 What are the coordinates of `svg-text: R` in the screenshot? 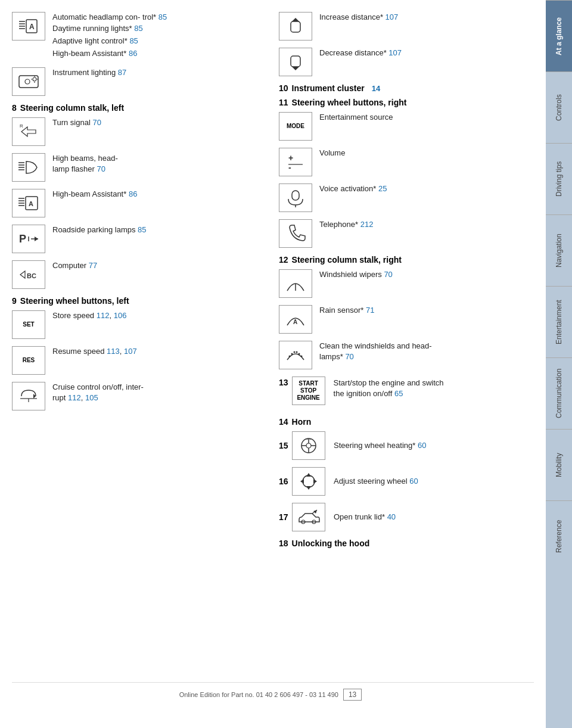 It's located at (21, 126).